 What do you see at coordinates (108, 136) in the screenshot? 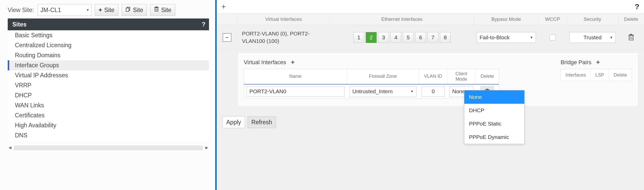
I see `sidebar-item-dns: DNS` at bounding box center [108, 136].